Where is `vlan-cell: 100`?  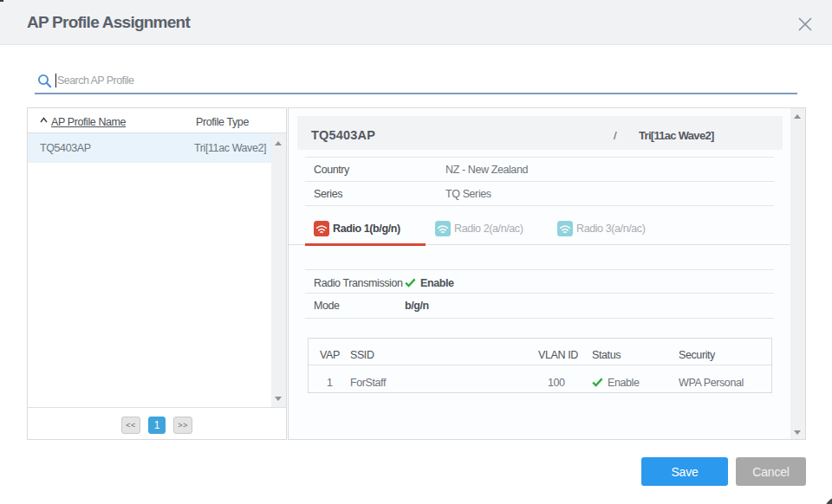
vlan-cell: 100 is located at coordinates (556, 383).